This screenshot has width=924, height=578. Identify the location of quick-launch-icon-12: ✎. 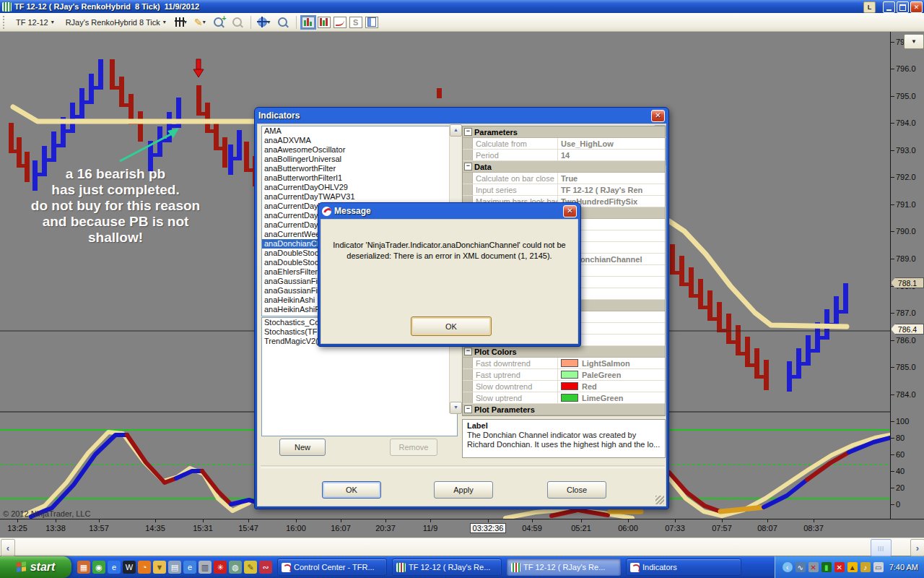
(250, 567).